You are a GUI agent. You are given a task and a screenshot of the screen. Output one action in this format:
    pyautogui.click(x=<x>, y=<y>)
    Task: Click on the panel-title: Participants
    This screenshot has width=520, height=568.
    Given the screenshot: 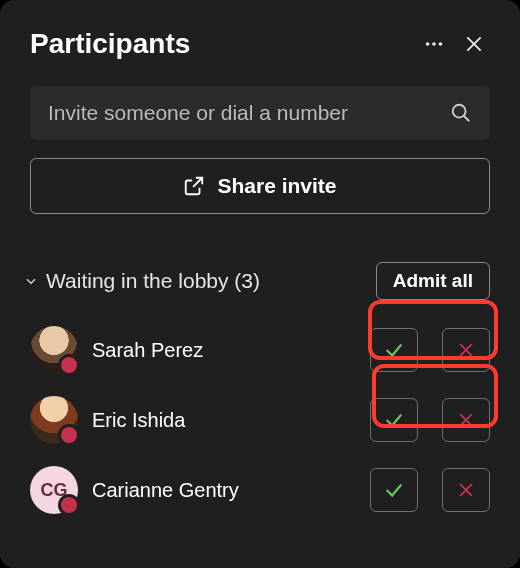 What is the action you would take?
    pyautogui.click(x=222, y=44)
    